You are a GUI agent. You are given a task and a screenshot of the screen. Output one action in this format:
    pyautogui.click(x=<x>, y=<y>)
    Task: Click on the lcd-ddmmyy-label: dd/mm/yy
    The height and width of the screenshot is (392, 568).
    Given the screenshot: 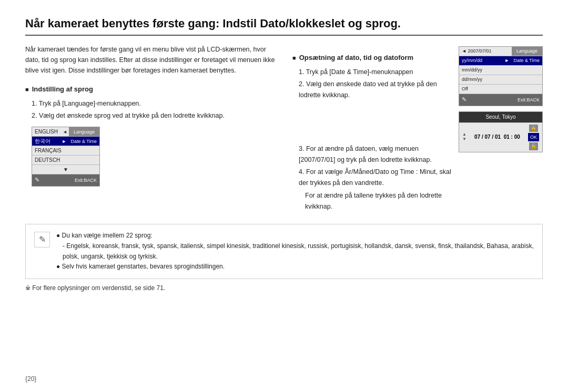 What is the action you would take?
    pyautogui.click(x=501, y=79)
    